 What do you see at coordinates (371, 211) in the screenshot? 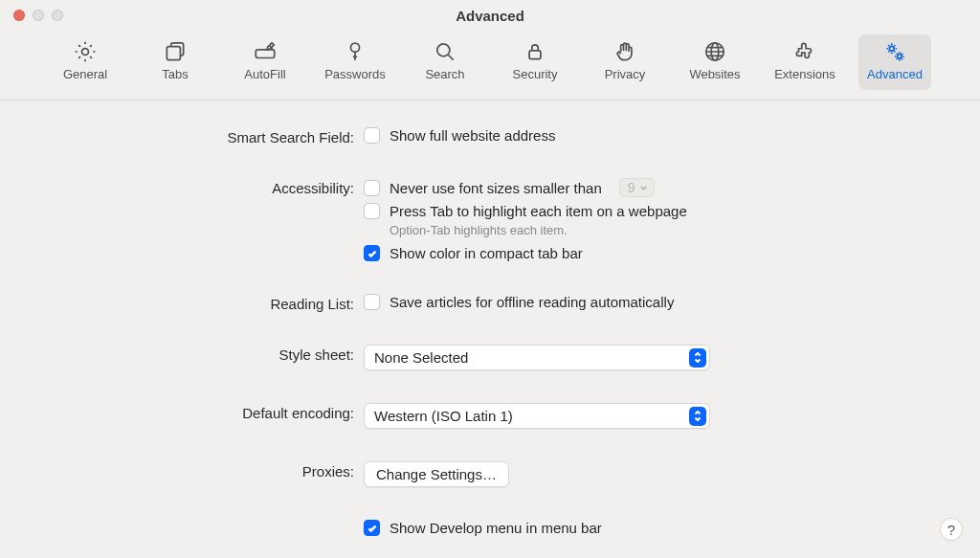
I see `press-tab-checkbox` at bounding box center [371, 211].